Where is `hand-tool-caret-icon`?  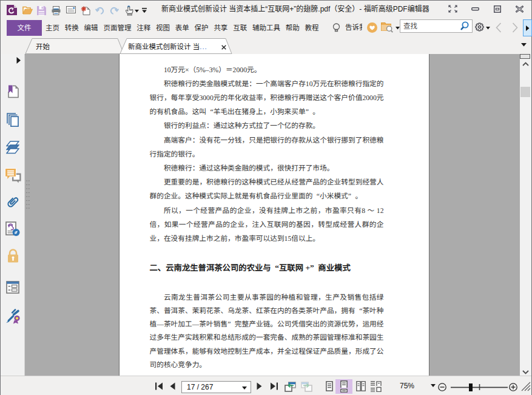 hand-tool-caret-icon is located at coordinates (137, 11).